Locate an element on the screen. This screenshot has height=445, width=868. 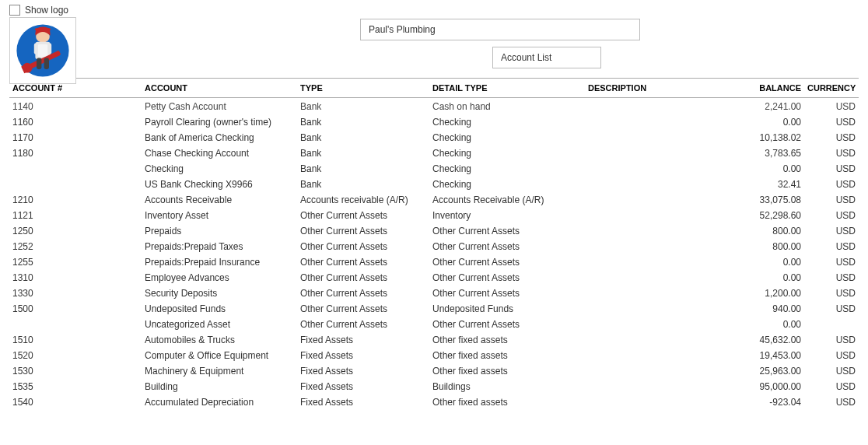
balance-cell: 19,453.00 is located at coordinates (769, 356).